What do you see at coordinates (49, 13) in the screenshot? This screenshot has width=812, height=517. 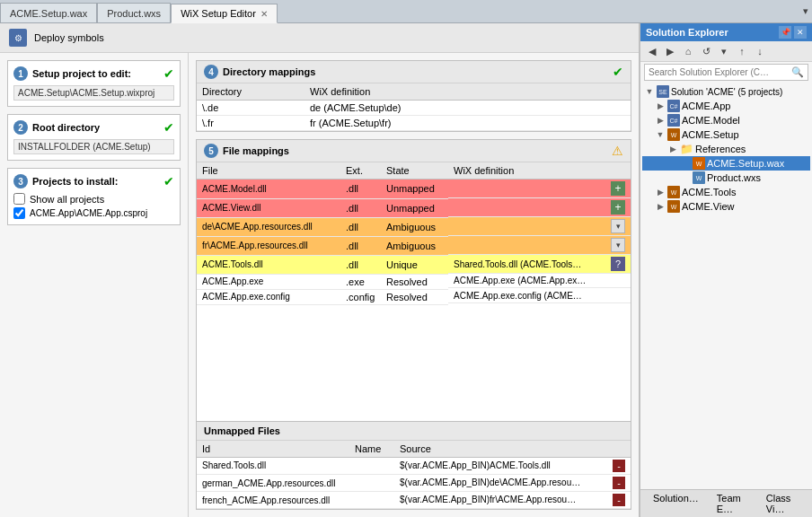 I see `tab-acme-setup-wax: ACME.Setup.wax` at bounding box center [49, 13].